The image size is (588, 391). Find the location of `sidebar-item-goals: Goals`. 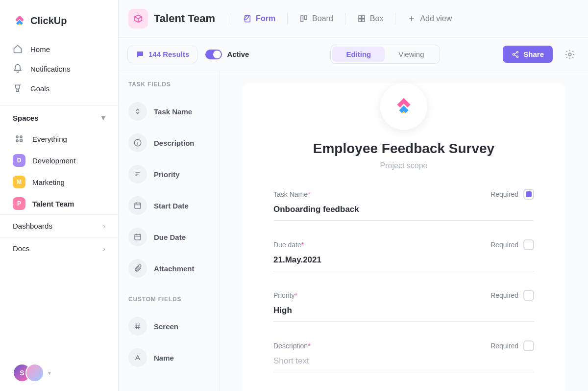

sidebar-item-goals: Goals is located at coordinates (59, 88).